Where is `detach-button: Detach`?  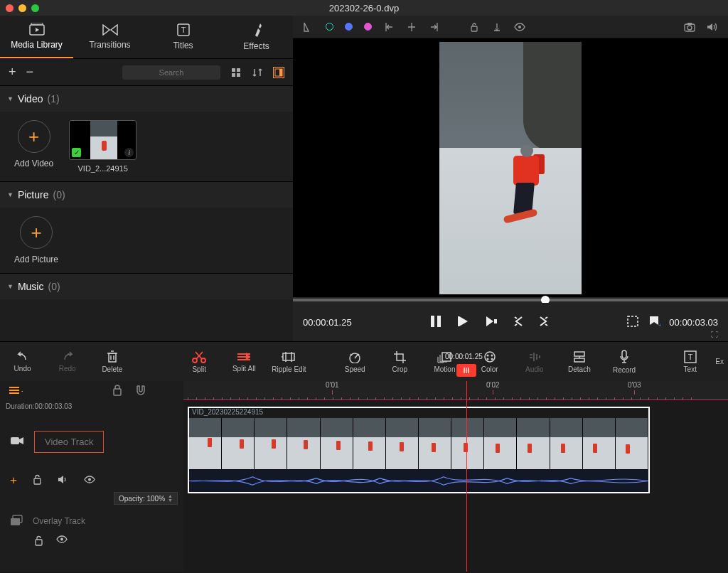
detach-button: Detach is located at coordinates (579, 361).